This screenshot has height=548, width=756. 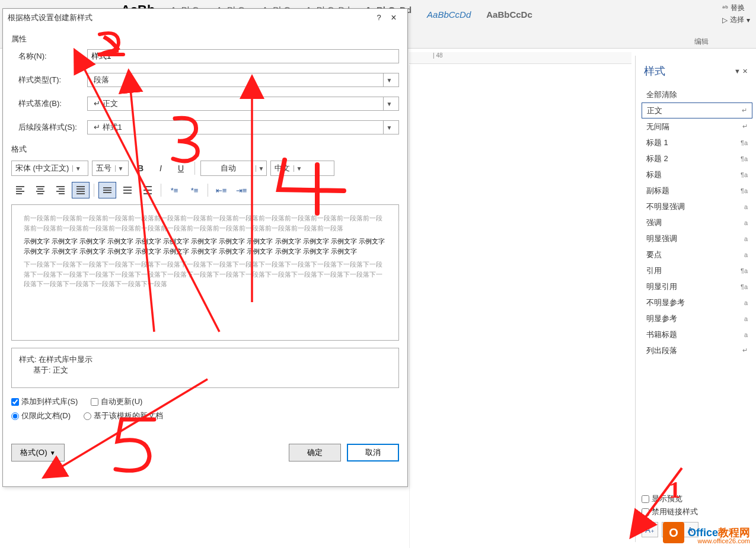 What do you see at coordinates (60, 190) in the screenshot?
I see `align-right-button` at bounding box center [60, 190].